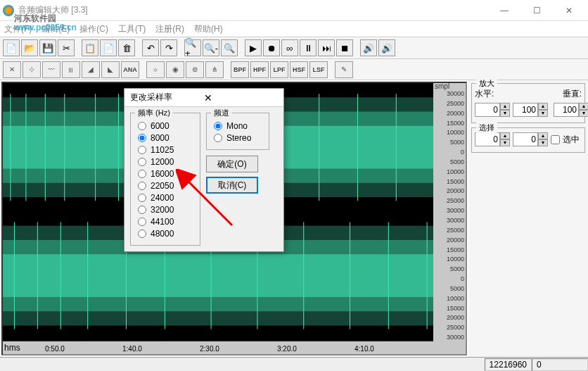 The height and width of the screenshot is (371, 588). What do you see at coordinates (167, 97) in the screenshot?
I see `dialog-title: 更改采样率` at bounding box center [167, 97].